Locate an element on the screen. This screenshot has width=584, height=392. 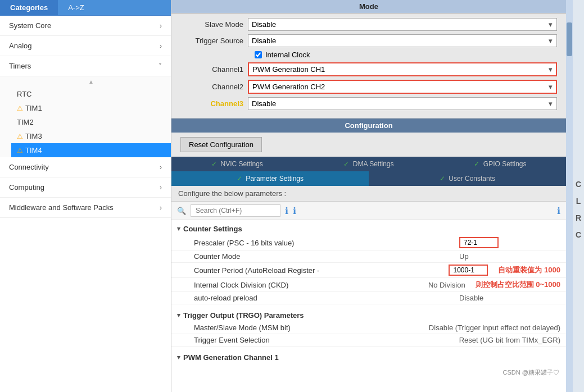
sidebar-category-label: Analog is located at coordinates (20, 46).